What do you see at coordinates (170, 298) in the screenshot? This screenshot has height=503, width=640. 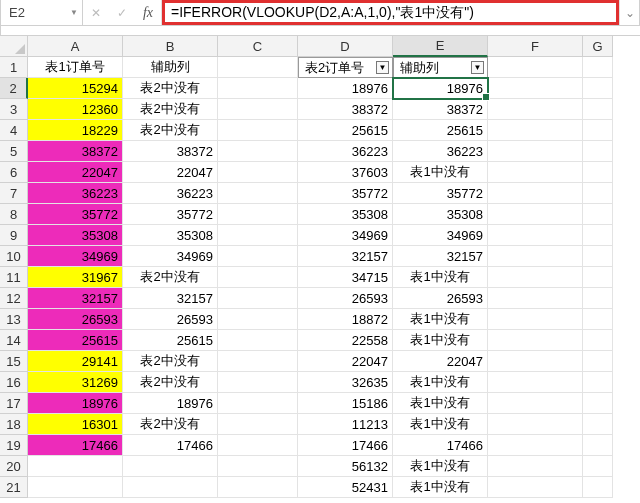 I see `cell-B12: 32157` at bounding box center [170, 298].